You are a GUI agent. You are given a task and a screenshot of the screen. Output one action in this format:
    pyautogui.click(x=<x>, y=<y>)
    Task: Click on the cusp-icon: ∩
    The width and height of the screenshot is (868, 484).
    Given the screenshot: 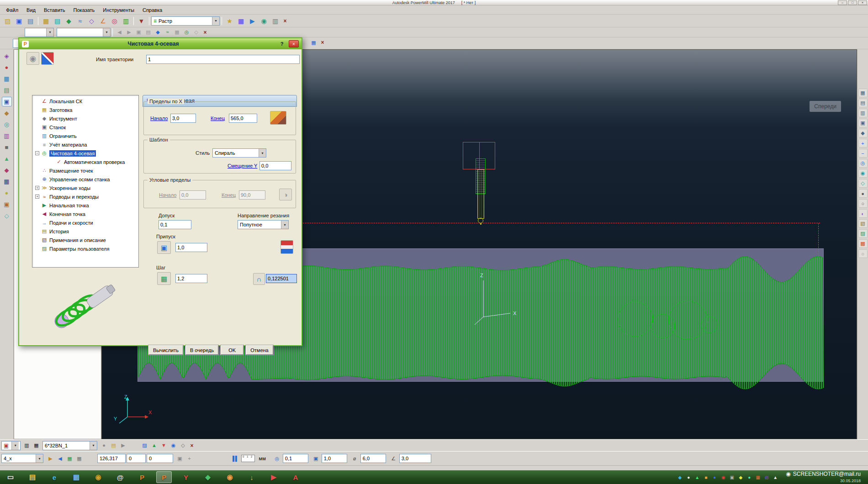 What is the action you would take?
    pyautogui.click(x=259, y=279)
    